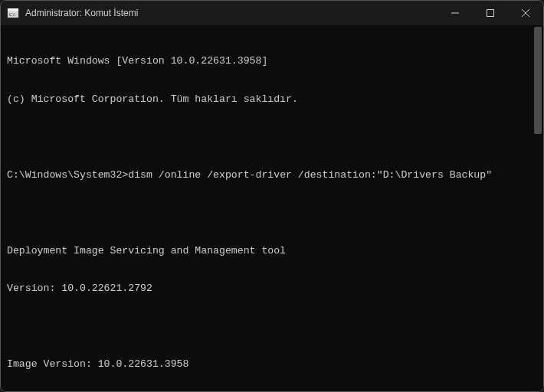 This screenshot has height=392, width=544. Describe the element at coordinates (231, 13) in the screenshot. I see `window-title: Administrator: Komut İstemi` at that location.